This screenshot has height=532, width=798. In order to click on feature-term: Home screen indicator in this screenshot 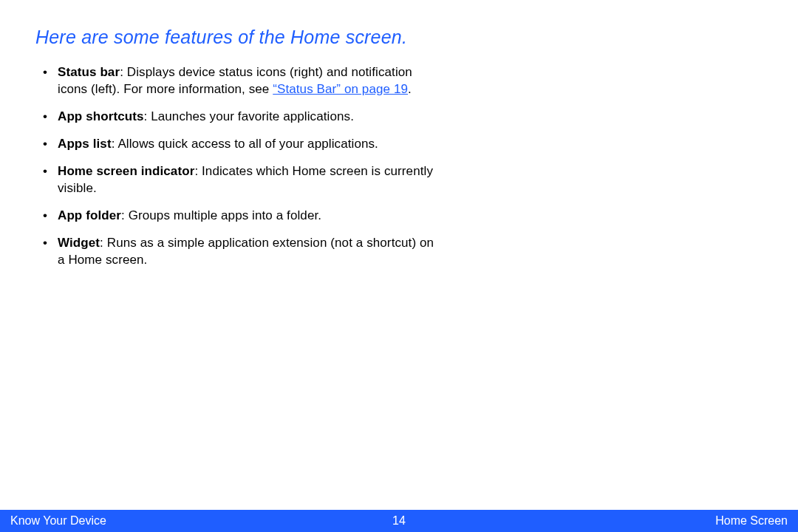, I will do `click(126, 171)`.